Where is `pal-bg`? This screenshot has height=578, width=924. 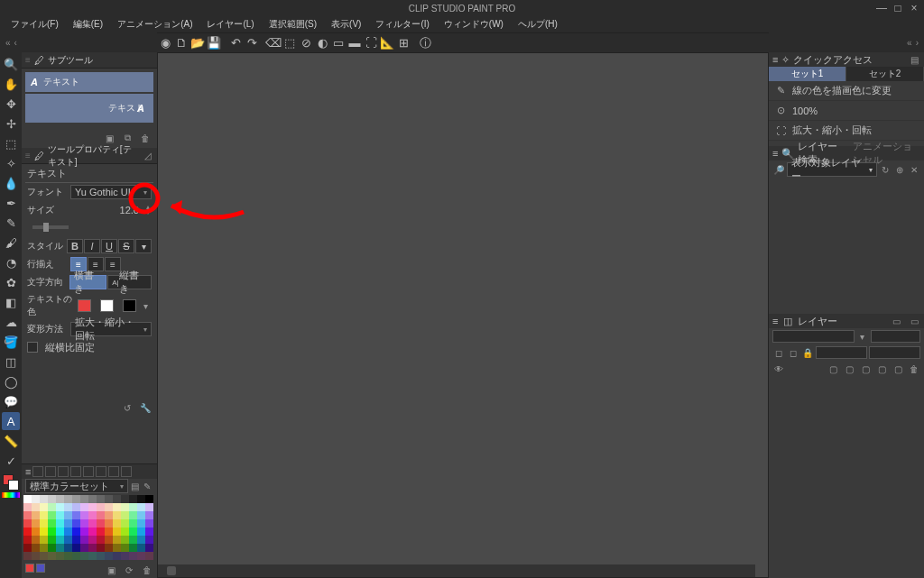
pal-bg is located at coordinates (41, 568).